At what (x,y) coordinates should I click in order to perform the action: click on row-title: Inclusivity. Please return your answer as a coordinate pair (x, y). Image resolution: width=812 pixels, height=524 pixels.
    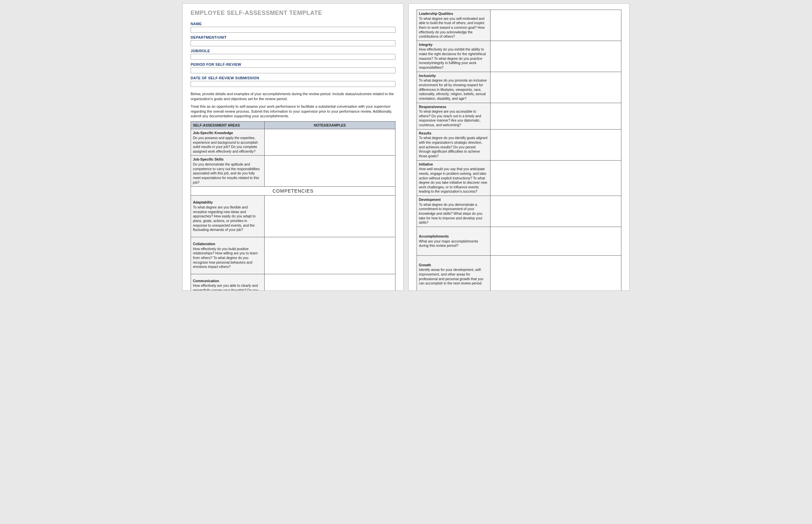
    Looking at the image, I should click on (453, 76).